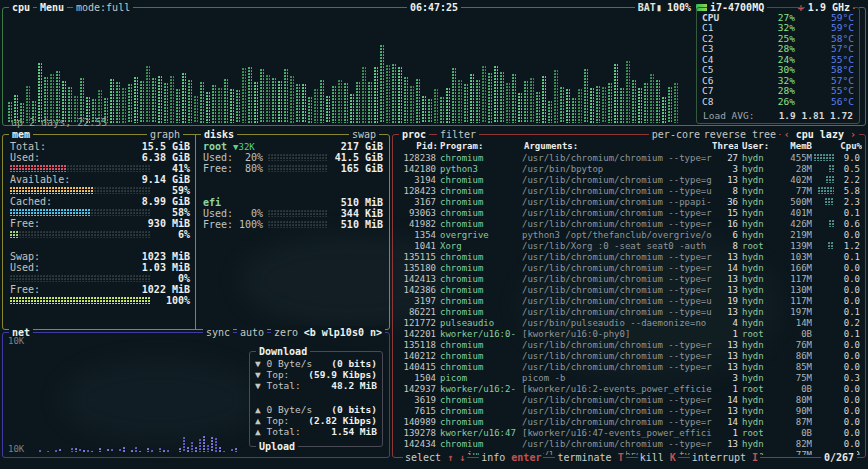 The width and height of the screenshot is (868, 469). Describe the element at coordinates (480, 334) in the screenshot. I see `process-program: kworker/u16:0-` at that location.